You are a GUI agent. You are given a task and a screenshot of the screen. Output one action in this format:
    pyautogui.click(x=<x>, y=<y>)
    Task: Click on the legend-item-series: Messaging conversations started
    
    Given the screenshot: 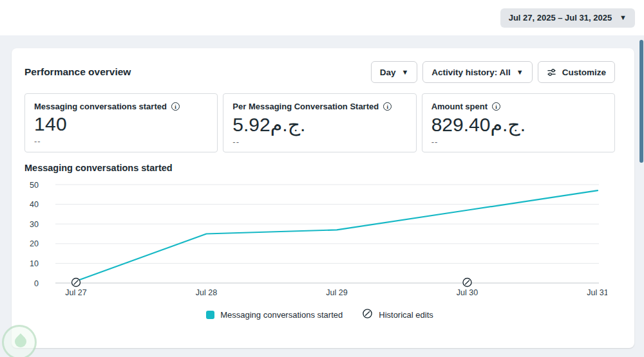 What is the action you would take?
    pyautogui.click(x=274, y=315)
    